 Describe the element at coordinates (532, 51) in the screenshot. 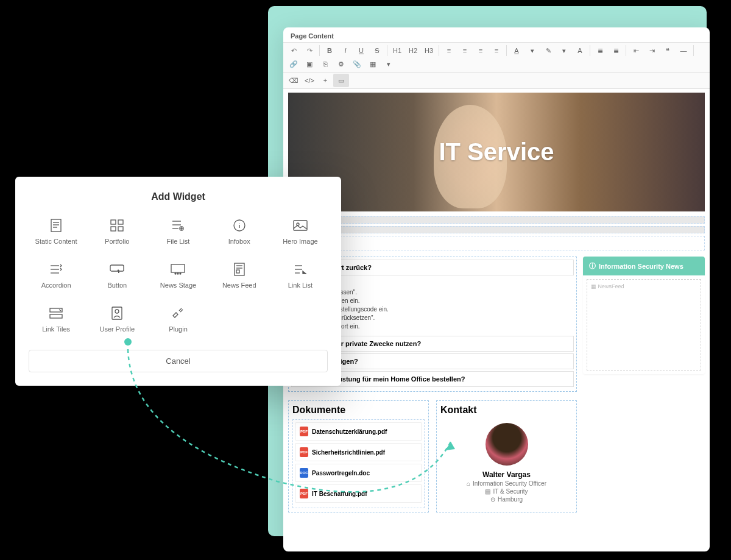

I see `text-color-chevron: ▾` at that location.